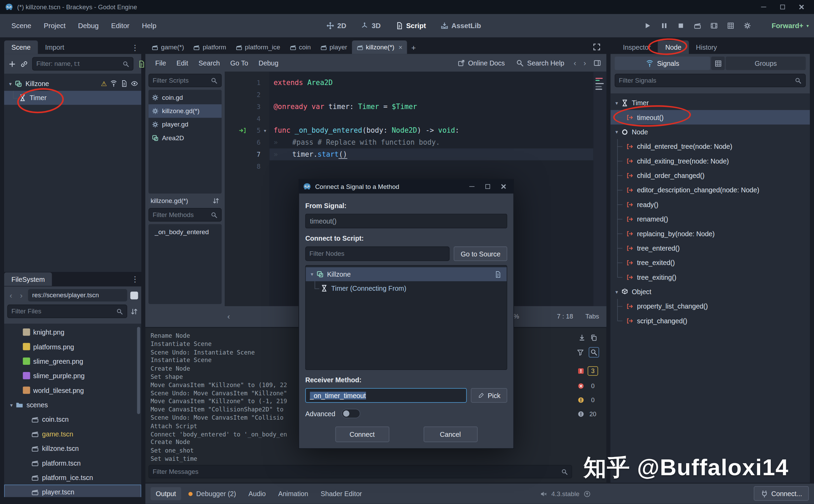  What do you see at coordinates (293, 494) in the screenshot?
I see `bottom-panel-animation: Animation` at bounding box center [293, 494].